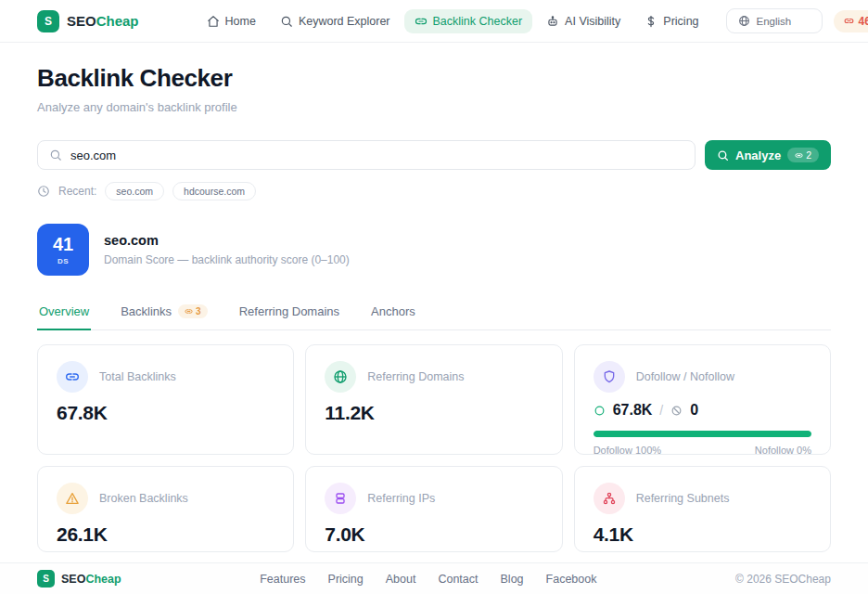 The width and height of the screenshot is (868, 594). Describe the element at coordinates (393, 315) in the screenshot. I see `tab-anchors: Anchors` at that location.